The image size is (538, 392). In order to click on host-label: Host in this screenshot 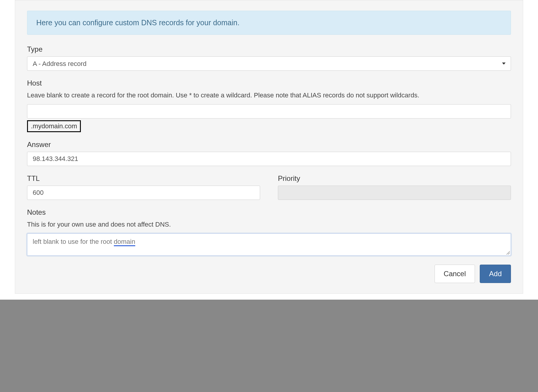, I will do `click(269, 83)`.